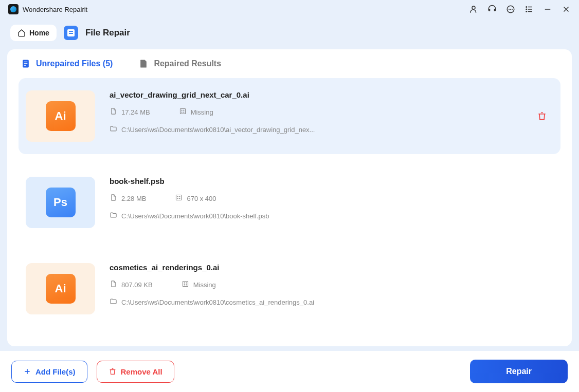 The width and height of the screenshot is (579, 392). I want to click on minimize-icon, so click(548, 9).